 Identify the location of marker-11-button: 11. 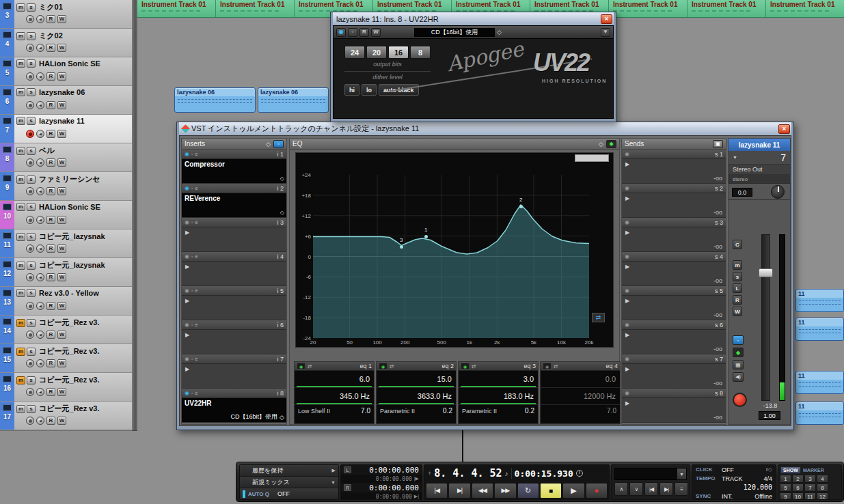
(811, 496).